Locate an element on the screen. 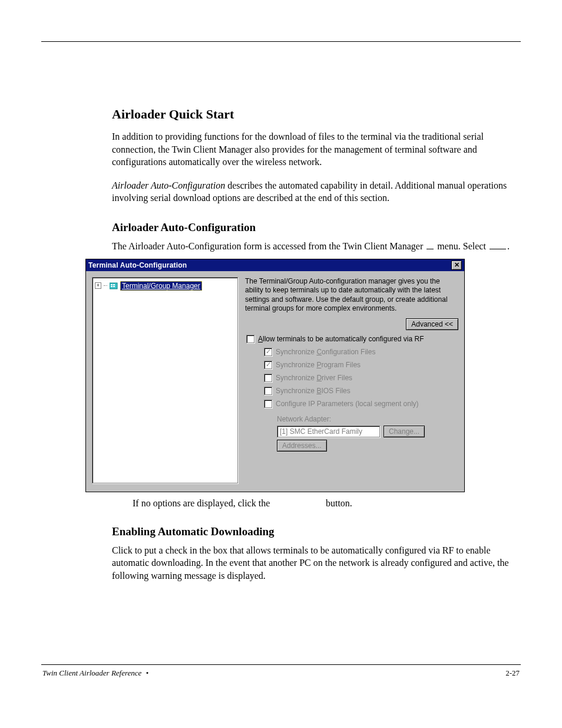  expand-icon: + is located at coordinates (98, 285).